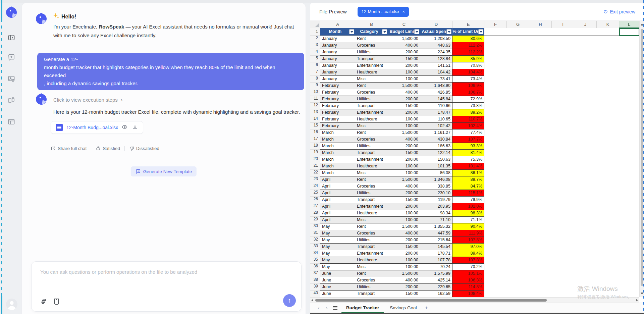  What do you see at coordinates (315, 72) in the screenshot?
I see `row-header-7: 7` at bounding box center [315, 72].